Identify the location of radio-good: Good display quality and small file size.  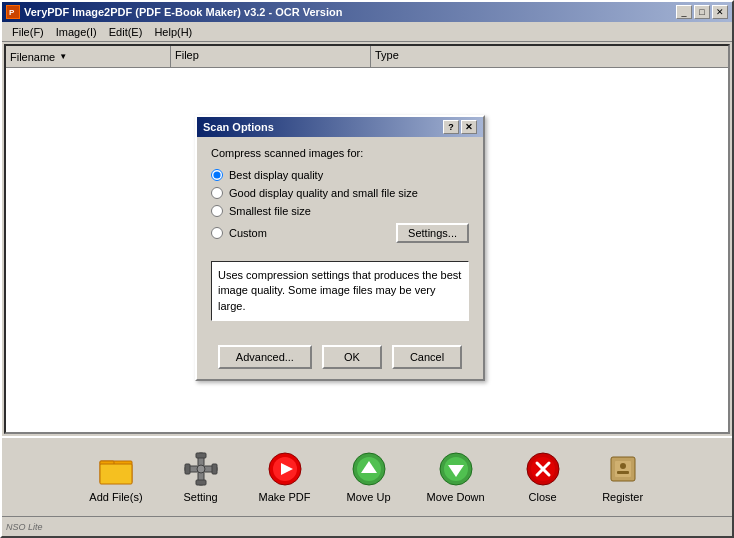
(340, 193).